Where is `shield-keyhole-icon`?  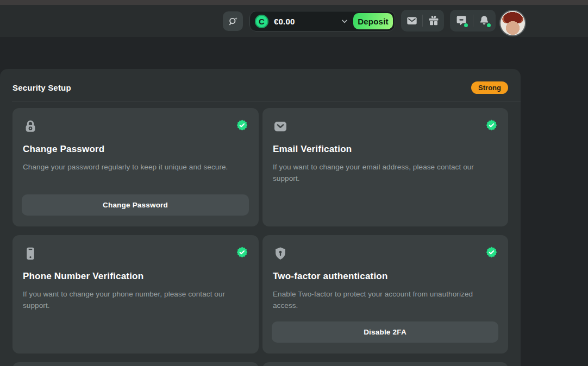
shield-keyhole-icon is located at coordinates (280, 254).